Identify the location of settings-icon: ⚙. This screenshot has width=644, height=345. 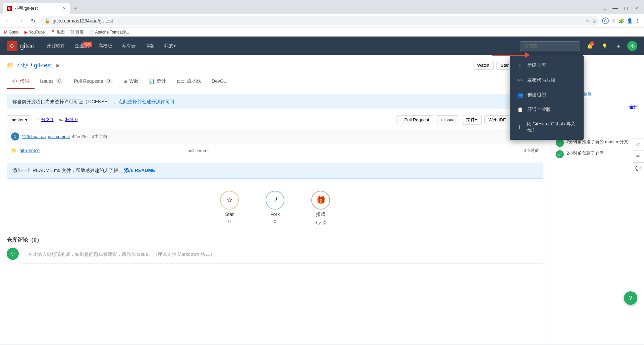
(58, 65).